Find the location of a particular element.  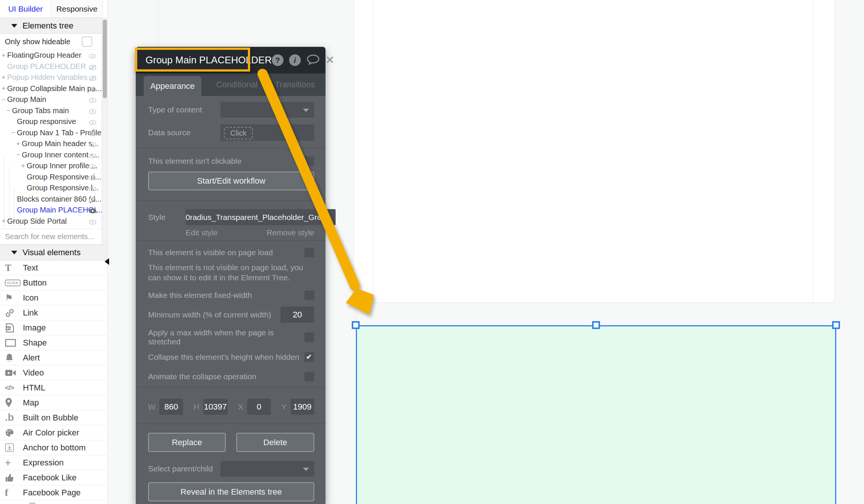

collapse-height-checkbox is located at coordinates (309, 357).